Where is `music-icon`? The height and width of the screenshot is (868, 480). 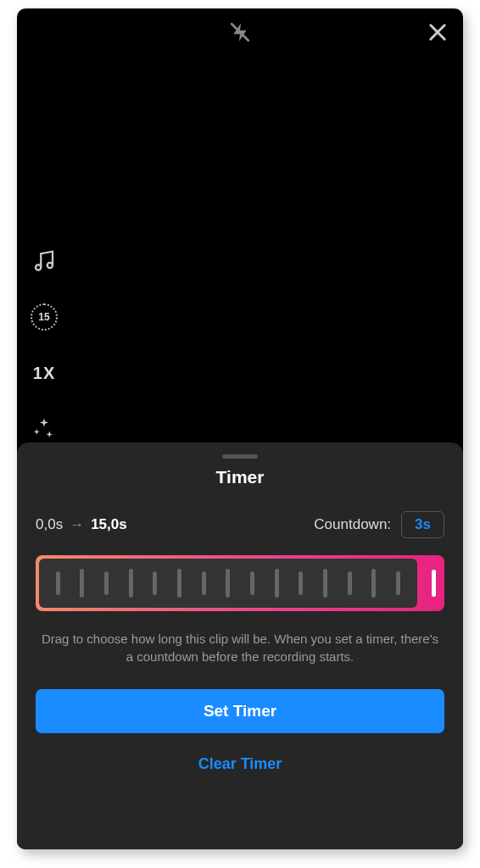
music-icon is located at coordinates (44, 261).